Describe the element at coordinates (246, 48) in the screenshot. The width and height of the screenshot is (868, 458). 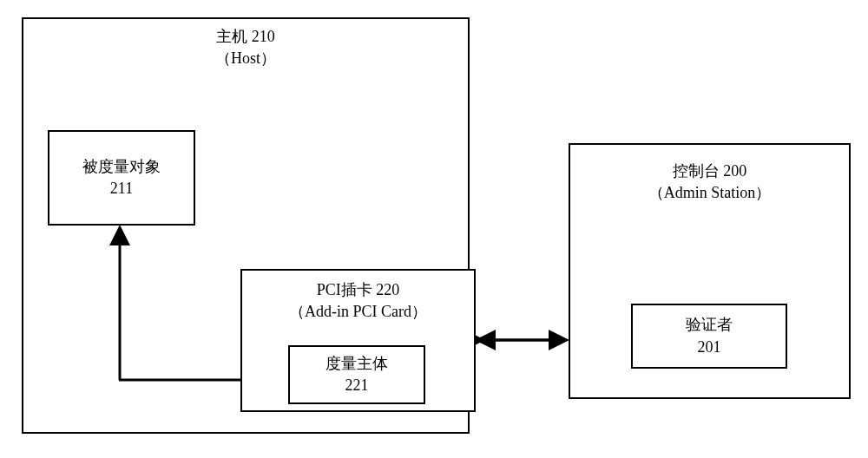
I see `host-label: 主机 210 （Host）` at that location.